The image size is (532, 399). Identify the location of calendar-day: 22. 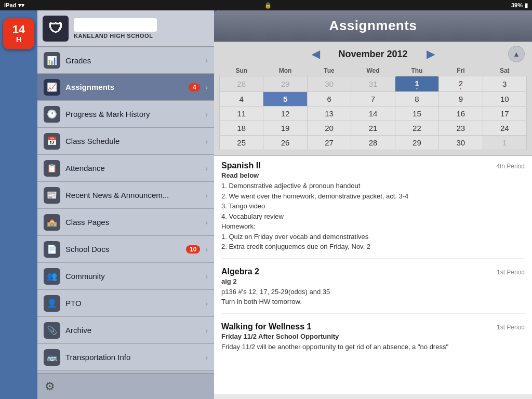
(417, 128).